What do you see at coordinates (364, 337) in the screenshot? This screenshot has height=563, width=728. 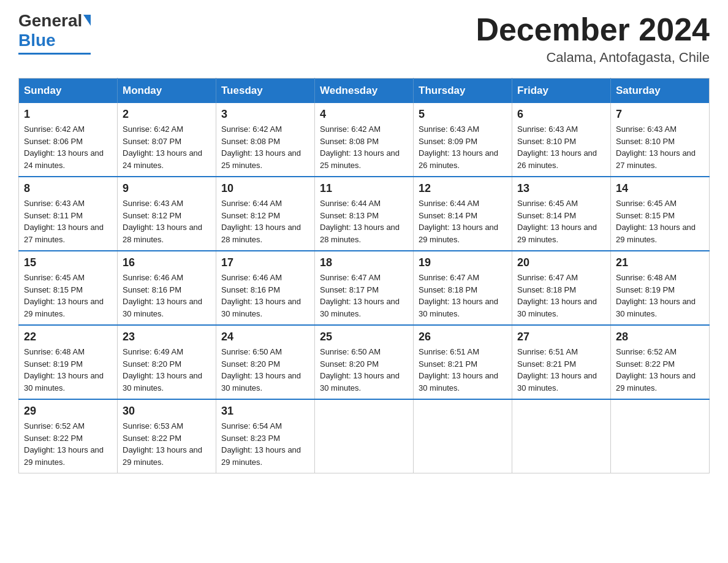 I see `day-number: 25` at bounding box center [364, 337].